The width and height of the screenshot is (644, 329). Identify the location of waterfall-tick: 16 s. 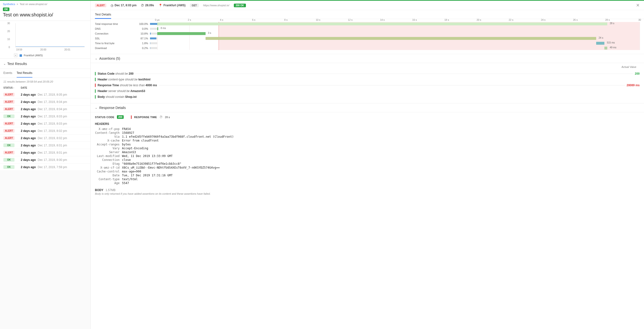
(414, 20).